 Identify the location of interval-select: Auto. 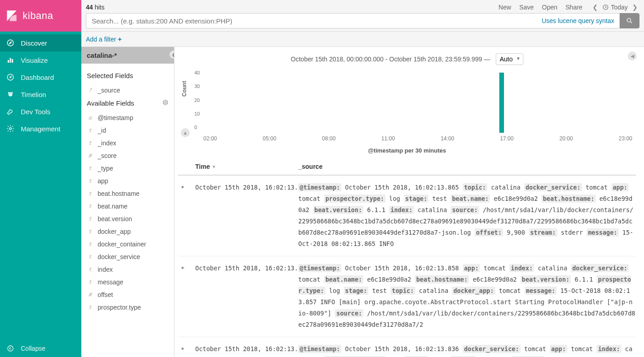
(510, 59).